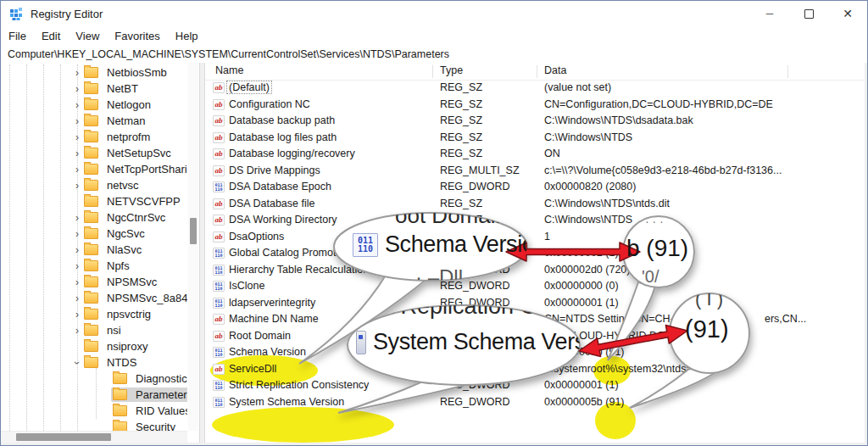 The height and width of the screenshot is (446, 868). I want to click on registry-value-row: Schema VersionREG_DWORD0x0000005b (91), so click(535, 353).